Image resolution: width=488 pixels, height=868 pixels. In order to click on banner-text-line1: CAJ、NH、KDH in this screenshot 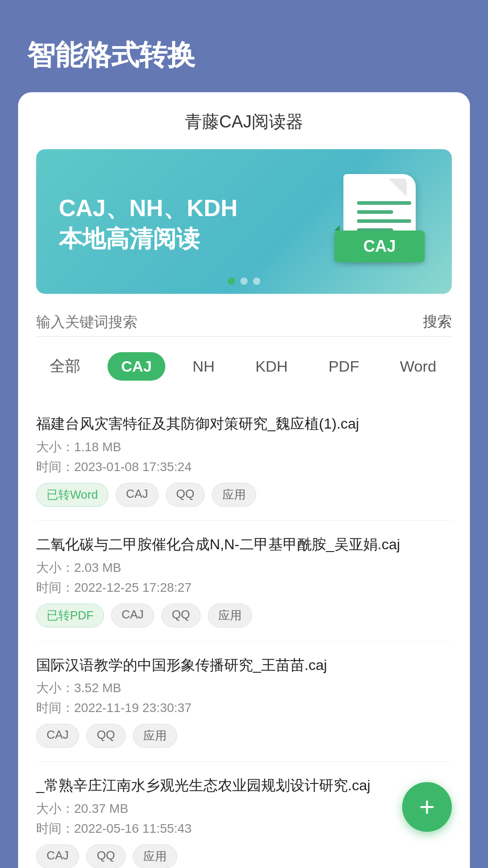, I will do `click(148, 208)`.